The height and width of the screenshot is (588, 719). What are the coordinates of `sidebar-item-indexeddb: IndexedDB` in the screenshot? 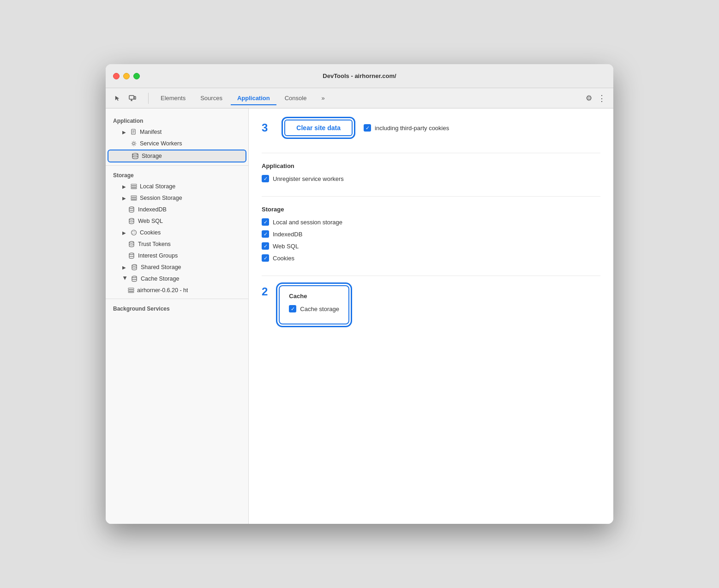 It's located at (177, 210).